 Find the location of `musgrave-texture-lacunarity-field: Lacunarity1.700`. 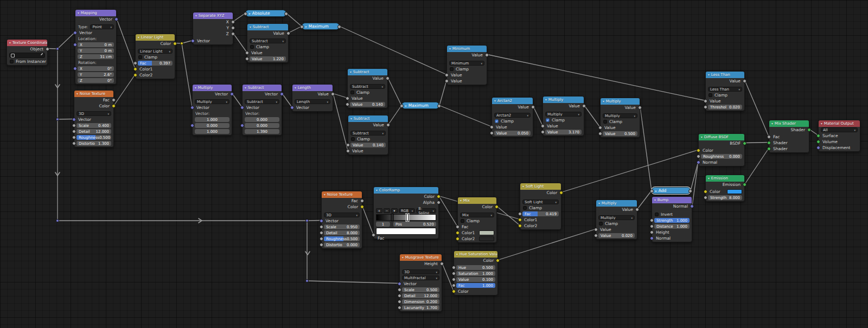

musgrave-texture-lacunarity-field: Lacunarity1.700 is located at coordinates (421, 308).